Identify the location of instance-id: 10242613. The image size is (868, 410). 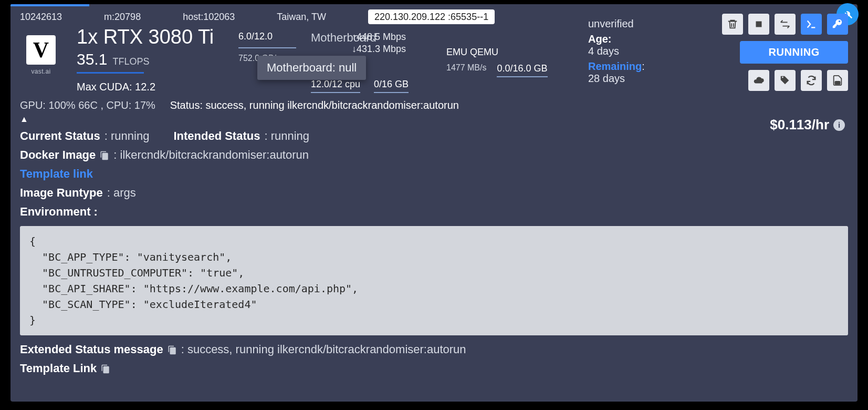
(41, 17).